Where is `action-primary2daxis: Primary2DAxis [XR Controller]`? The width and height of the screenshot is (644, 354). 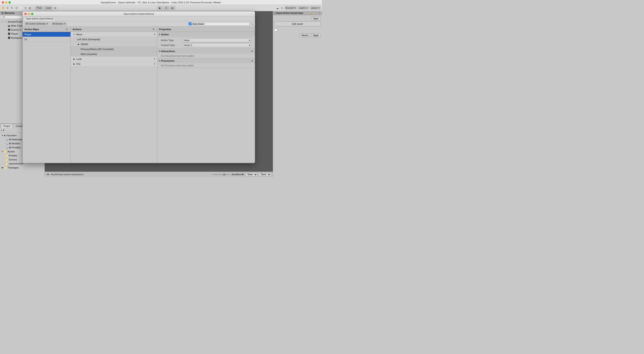
action-primary2daxis: Primary2DAxis [XR Controller] is located at coordinates (114, 49).